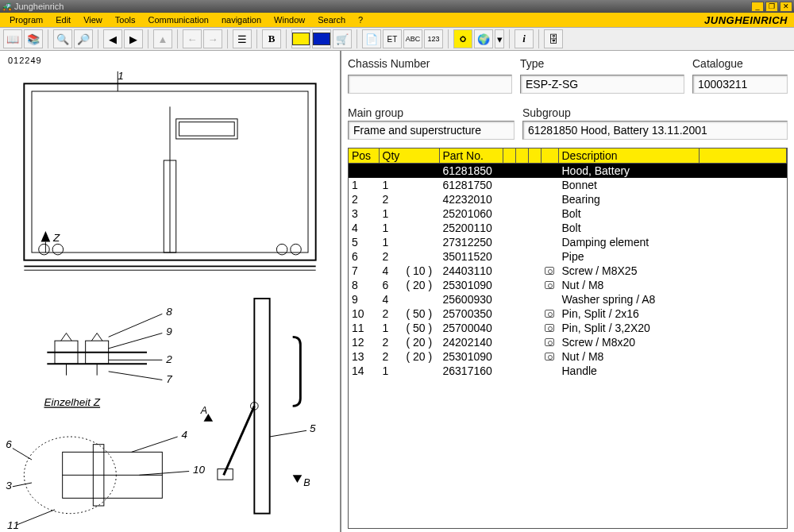  Describe the element at coordinates (431, 113) in the screenshot. I see `maingroup-label: Main group` at that location.